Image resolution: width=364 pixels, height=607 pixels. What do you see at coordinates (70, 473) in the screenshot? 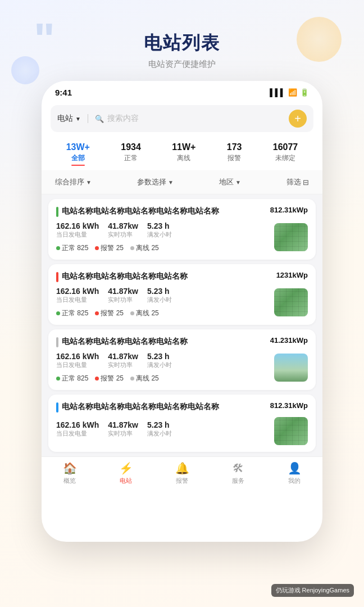
I see `nav-item: 🏠 概览` at bounding box center [70, 473].